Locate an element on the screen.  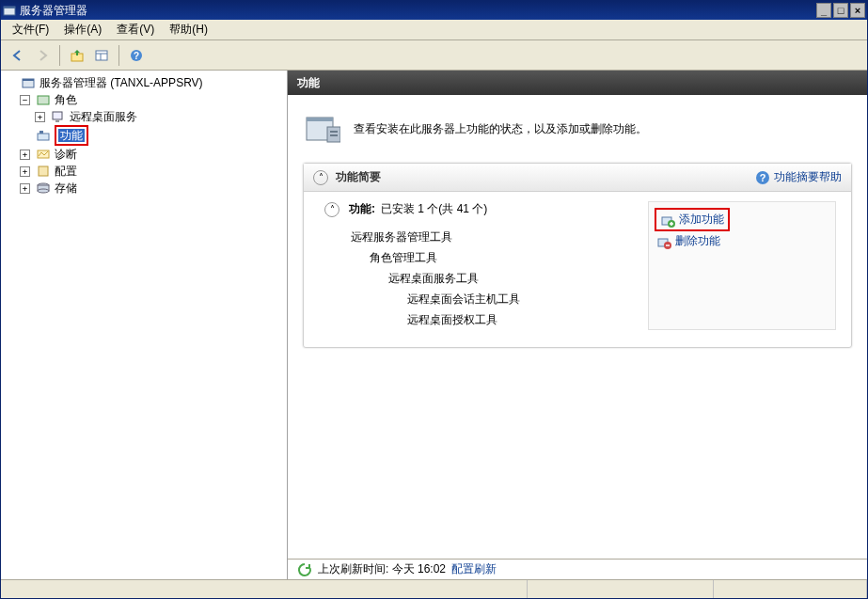
refresh-icon is located at coordinates (305, 570).